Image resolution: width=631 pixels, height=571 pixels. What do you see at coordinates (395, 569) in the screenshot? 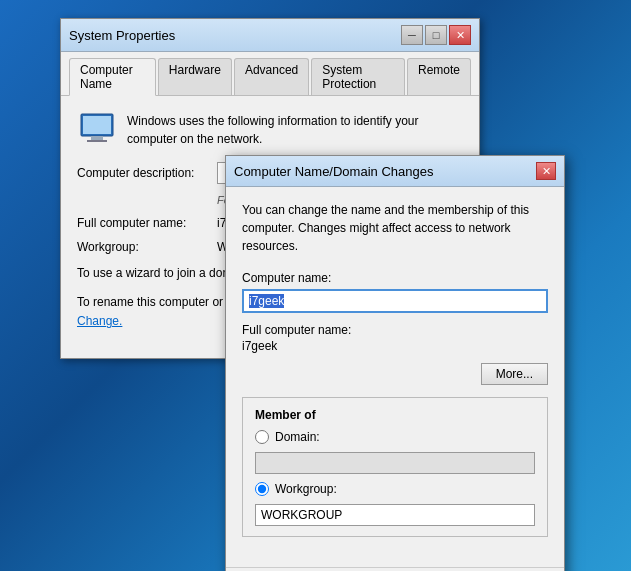
I see `dialog-buttons: OK Cancel` at bounding box center [395, 569].